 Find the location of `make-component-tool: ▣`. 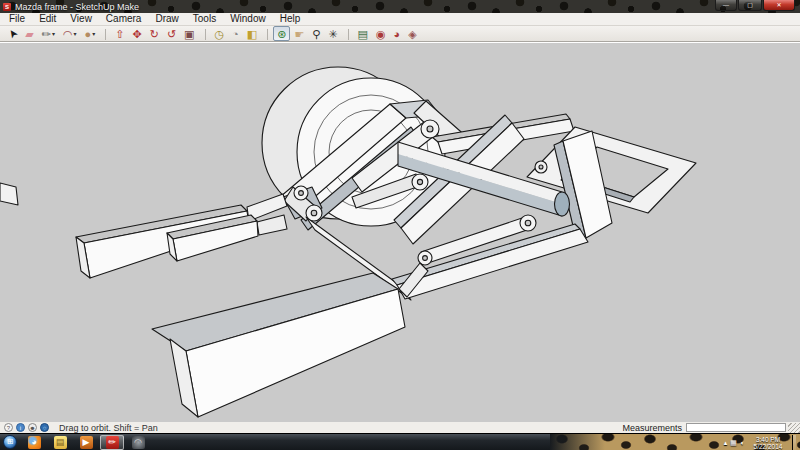

make-component-tool: ▣ is located at coordinates (189, 34).